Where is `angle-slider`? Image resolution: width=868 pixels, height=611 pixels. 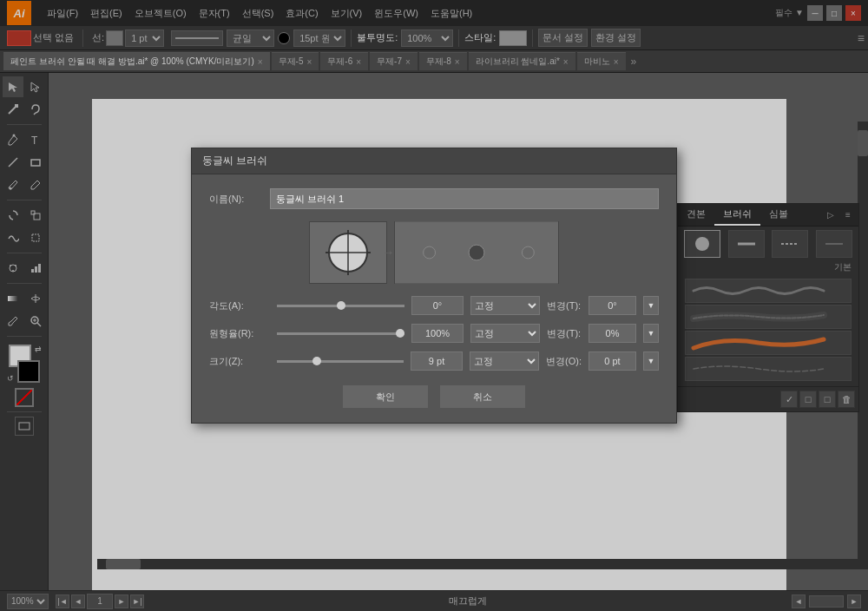 angle-slider is located at coordinates (340, 306).